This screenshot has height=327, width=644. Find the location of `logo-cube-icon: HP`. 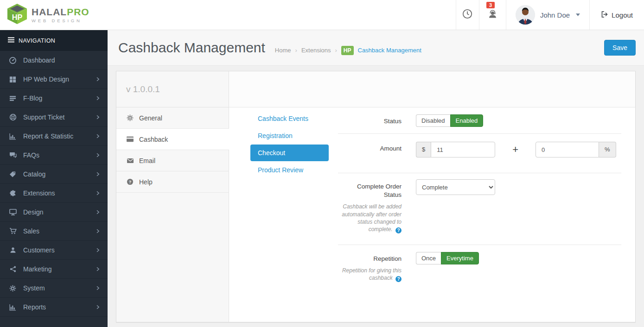

logo-cube-icon: HP is located at coordinates (17, 15).